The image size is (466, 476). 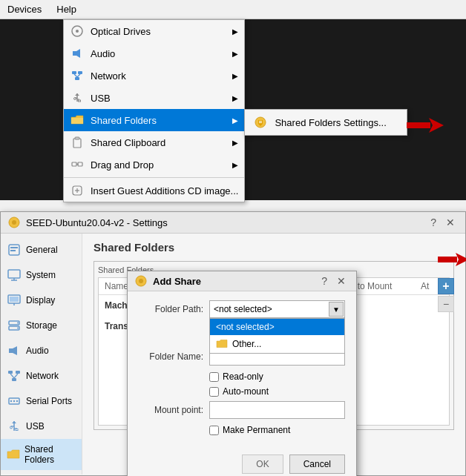 I want to click on ok-button: OK, so click(x=263, y=464).